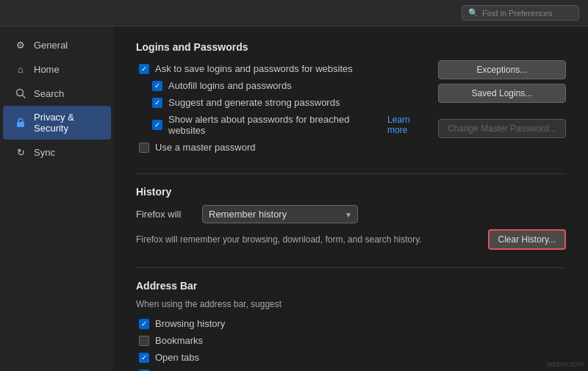 The width and height of the screenshot is (588, 371). Describe the element at coordinates (254, 103) in the screenshot. I see `checkbox-label-suggest: Suggest and generate strong passwords` at that location.